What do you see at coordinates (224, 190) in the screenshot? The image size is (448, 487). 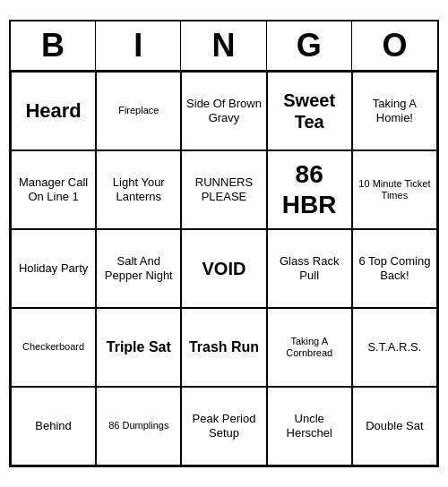 I see `bingo-cell: RUNNERS PLEASE` at bounding box center [224, 190].